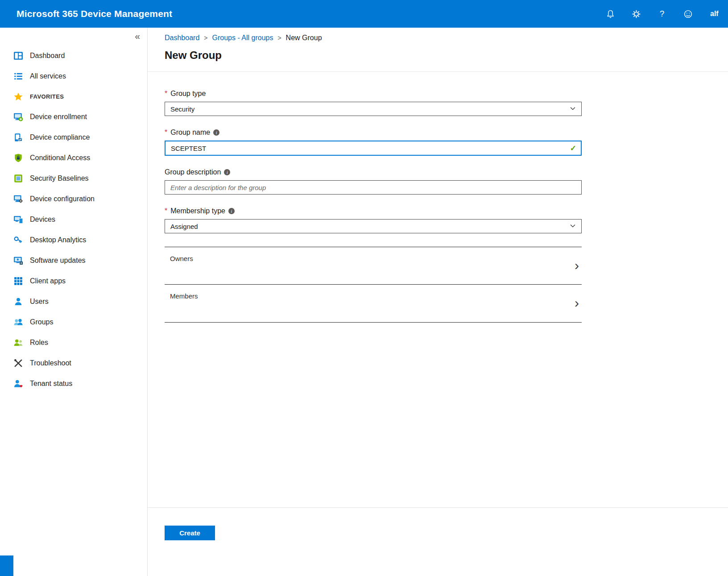  Describe the element at coordinates (74, 261) in the screenshot. I see `sidebar-item-software-updates: Software updates` at that location.